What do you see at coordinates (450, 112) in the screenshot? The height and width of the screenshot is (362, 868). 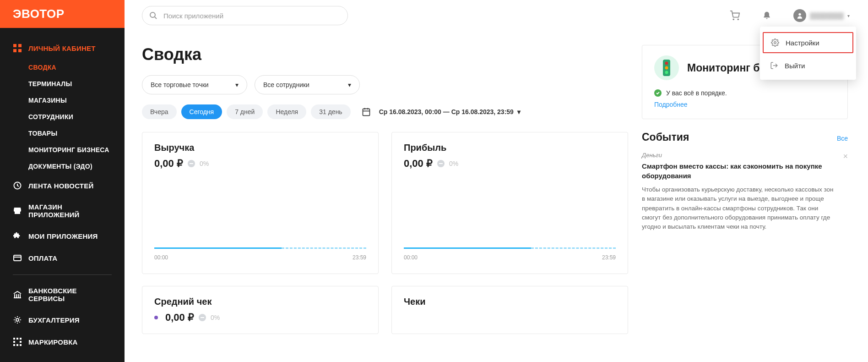 I see `date-range: Ср 16.08.2023, 00:00 — Ср 16.08.2023, 23…` at bounding box center [450, 112].